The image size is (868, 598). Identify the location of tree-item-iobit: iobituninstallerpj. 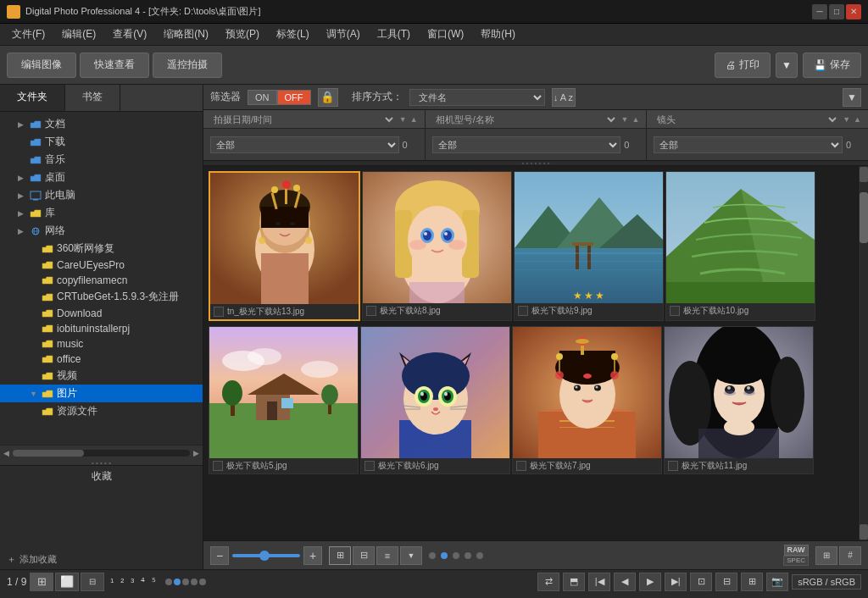
(102, 329).